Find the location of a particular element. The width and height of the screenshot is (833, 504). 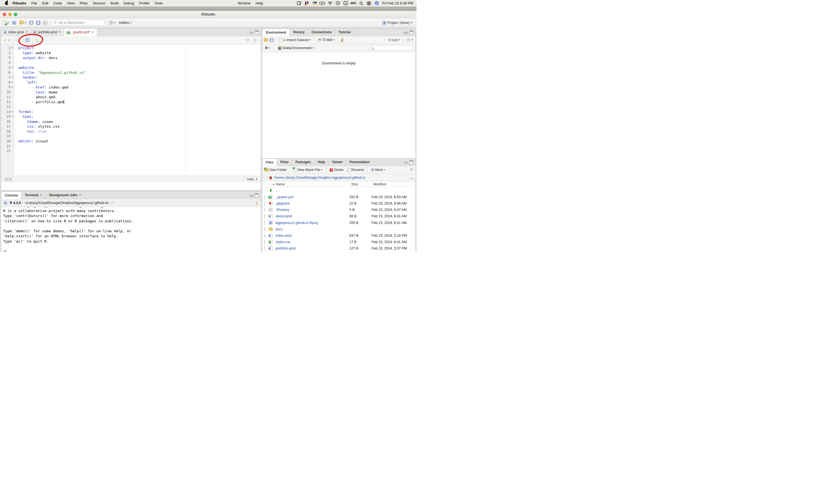

new-blank-file-button: +New Blank File is located at coordinates (308, 170).